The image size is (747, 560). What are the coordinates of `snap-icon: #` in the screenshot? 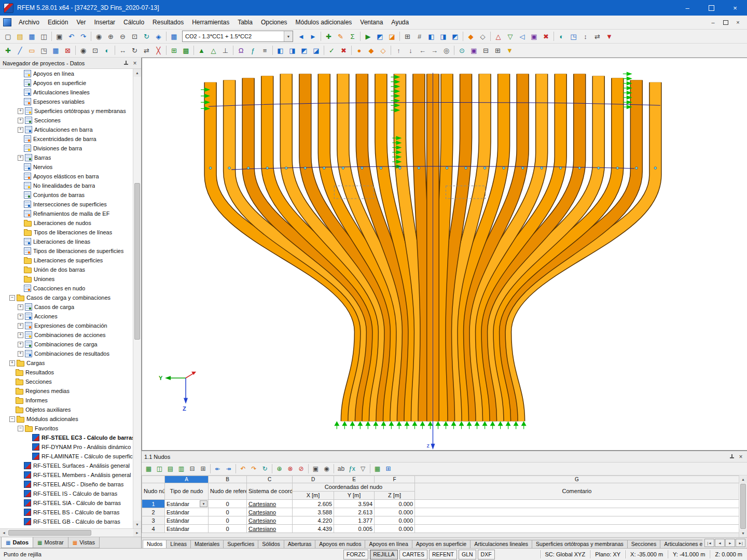 It's located at (419, 36).